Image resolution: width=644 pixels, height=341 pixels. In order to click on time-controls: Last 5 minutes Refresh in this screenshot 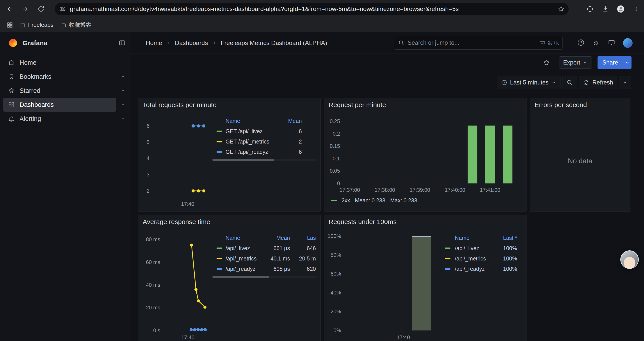, I will do `click(564, 83)`.